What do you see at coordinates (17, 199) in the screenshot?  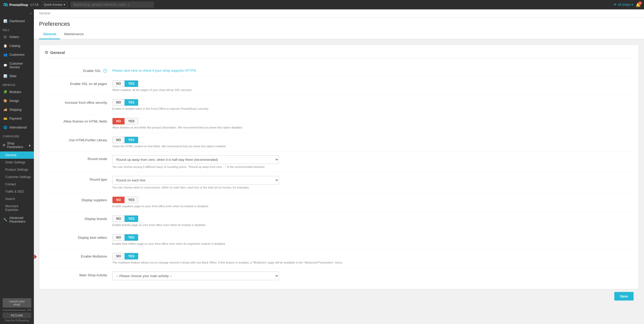 I see `sidebar-subitem-search: Search` at bounding box center [17, 199].